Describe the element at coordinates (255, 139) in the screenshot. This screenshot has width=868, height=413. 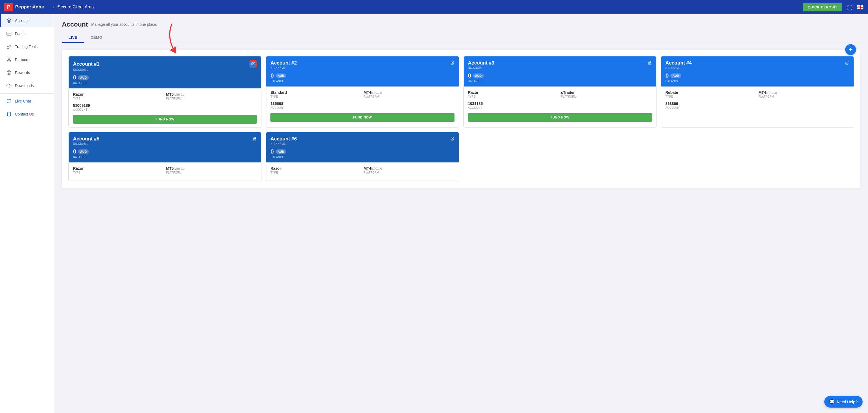
I see `account-5-edit-button` at that location.